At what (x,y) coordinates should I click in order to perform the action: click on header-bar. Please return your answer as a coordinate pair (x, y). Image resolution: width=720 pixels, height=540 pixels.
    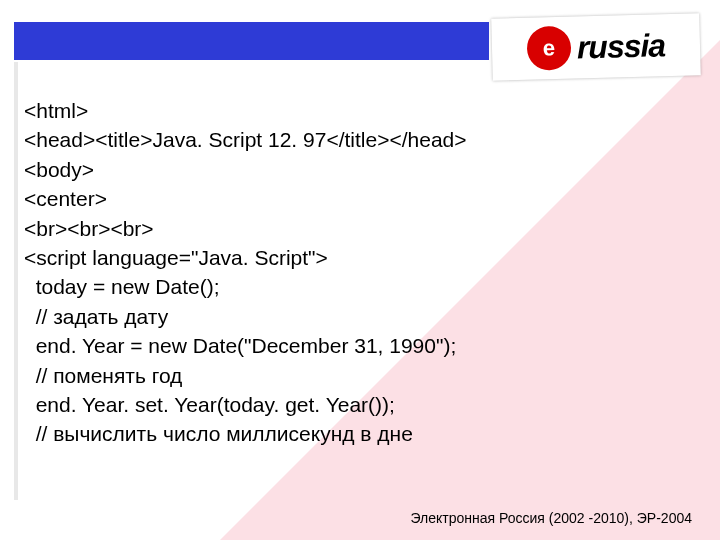
    Looking at the image, I should click on (252, 41).